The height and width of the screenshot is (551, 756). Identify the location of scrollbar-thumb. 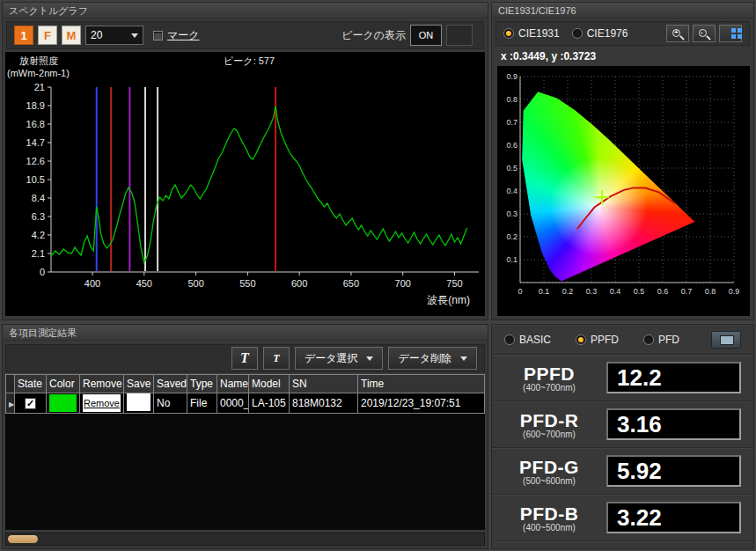
(23, 539).